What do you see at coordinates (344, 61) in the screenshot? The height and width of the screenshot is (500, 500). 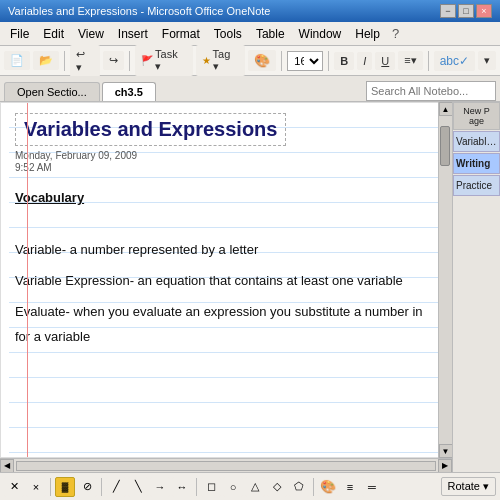 I see `bold-button: B` at bounding box center [344, 61].